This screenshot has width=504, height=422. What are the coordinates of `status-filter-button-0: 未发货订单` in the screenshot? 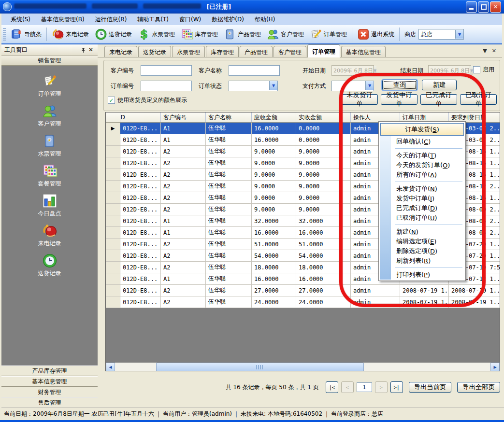 It's located at (360, 99).